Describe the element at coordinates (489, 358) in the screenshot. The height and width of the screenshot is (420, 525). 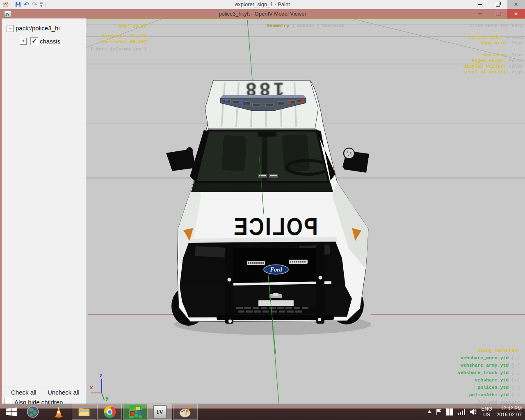
I see `texture-item: vehshare_worn.ytd[-]` at that location.